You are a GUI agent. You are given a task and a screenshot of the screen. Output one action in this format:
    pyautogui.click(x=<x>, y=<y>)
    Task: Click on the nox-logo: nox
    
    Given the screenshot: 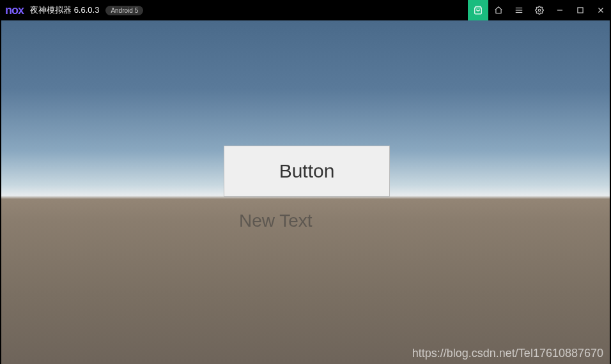 What is the action you would take?
    pyautogui.click(x=14, y=10)
    